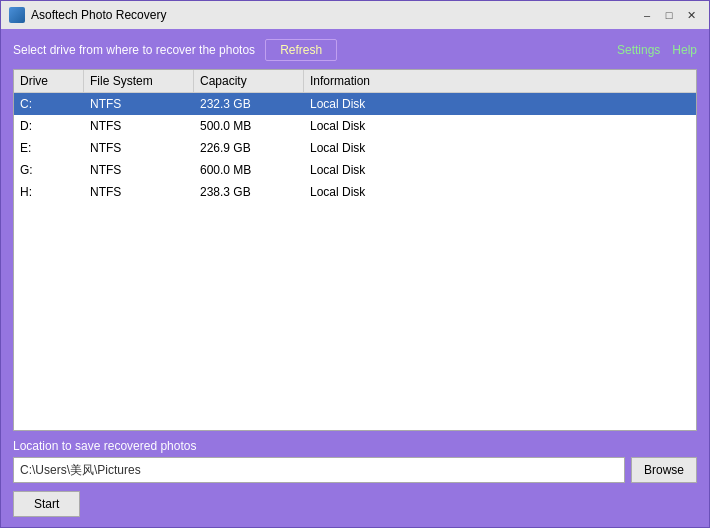 Image resolution: width=710 pixels, height=528 pixels. I want to click on title-bar: Asoftech Photo Recovery – □ ✕, so click(355, 15).